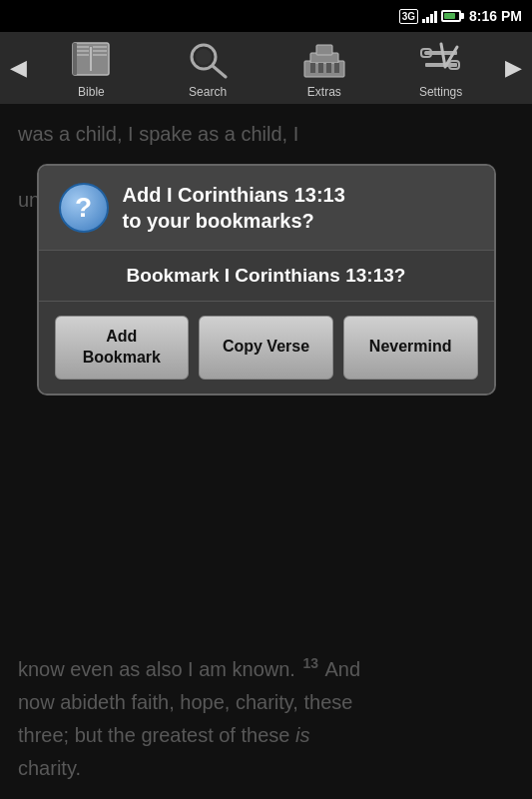 This screenshot has height=799, width=532. Describe the element at coordinates (441, 92) in the screenshot. I see `tab-settings-label: Settings` at that location.